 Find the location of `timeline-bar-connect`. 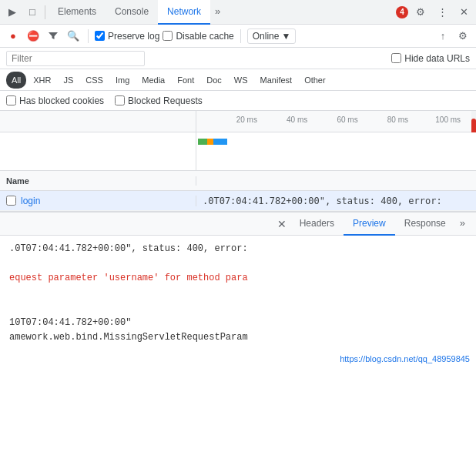

timeline-bar-connect is located at coordinates (210, 142).